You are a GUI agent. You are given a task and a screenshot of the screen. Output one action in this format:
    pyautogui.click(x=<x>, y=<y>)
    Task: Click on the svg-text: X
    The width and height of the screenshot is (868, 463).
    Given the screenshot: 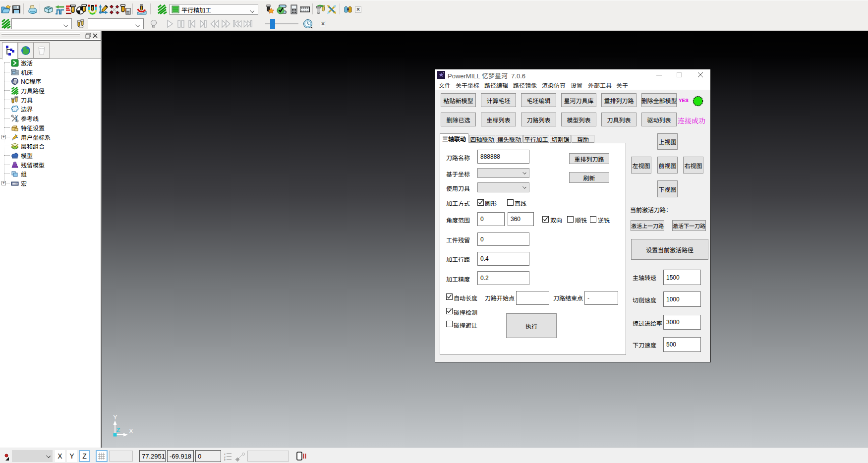 What is the action you would take?
    pyautogui.click(x=131, y=431)
    